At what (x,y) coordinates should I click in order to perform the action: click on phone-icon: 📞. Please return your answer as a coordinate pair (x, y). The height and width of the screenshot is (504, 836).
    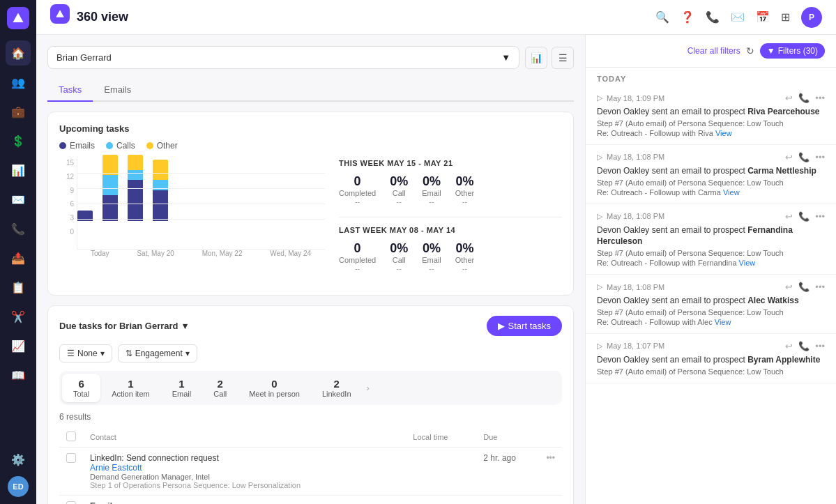
    Looking at the image, I should click on (713, 17).